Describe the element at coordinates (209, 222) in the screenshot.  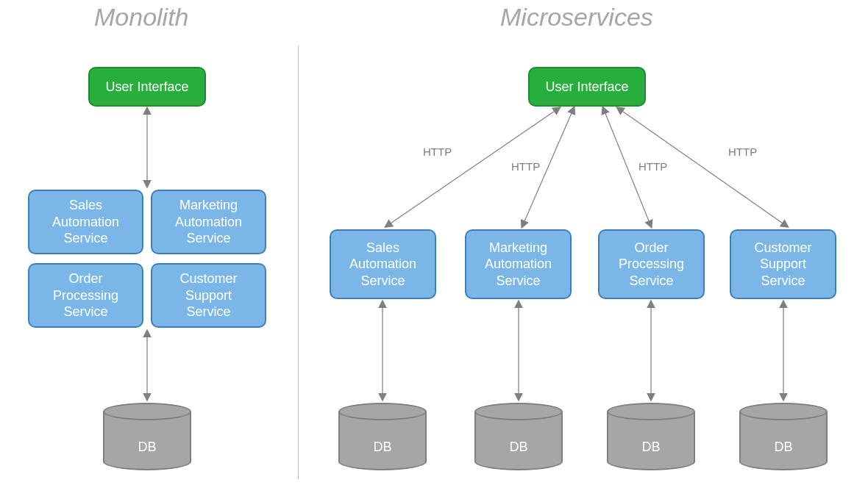
I see `monolith-marketing-service: MarketingAutomationService` at that location.